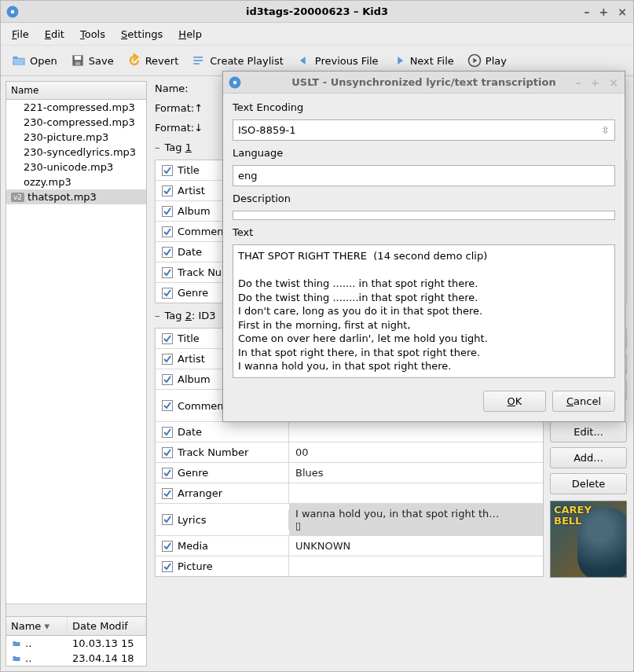 The height and width of the screenshot is (672, 634). I want to click on language-label: Language, so click(424, 152).